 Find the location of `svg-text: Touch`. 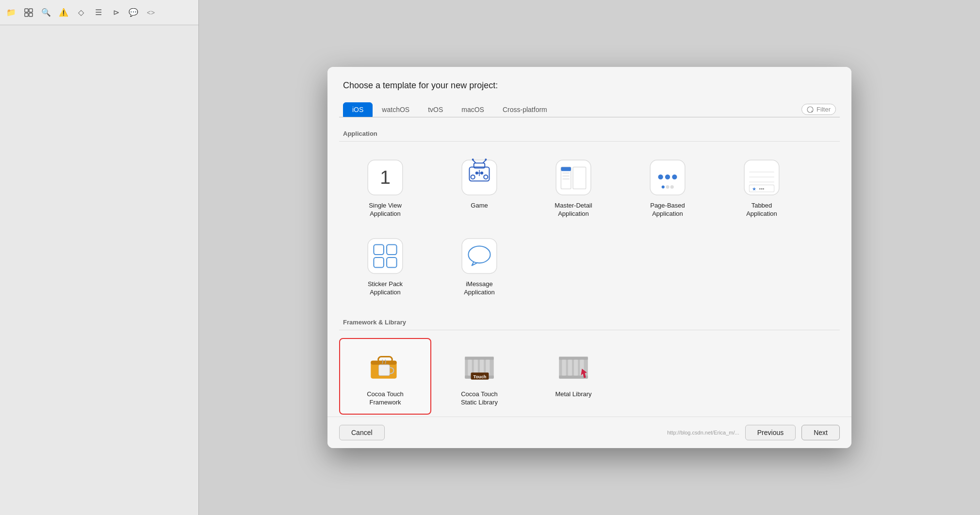

svg-text: Touch is located at coordinates (480, 377).